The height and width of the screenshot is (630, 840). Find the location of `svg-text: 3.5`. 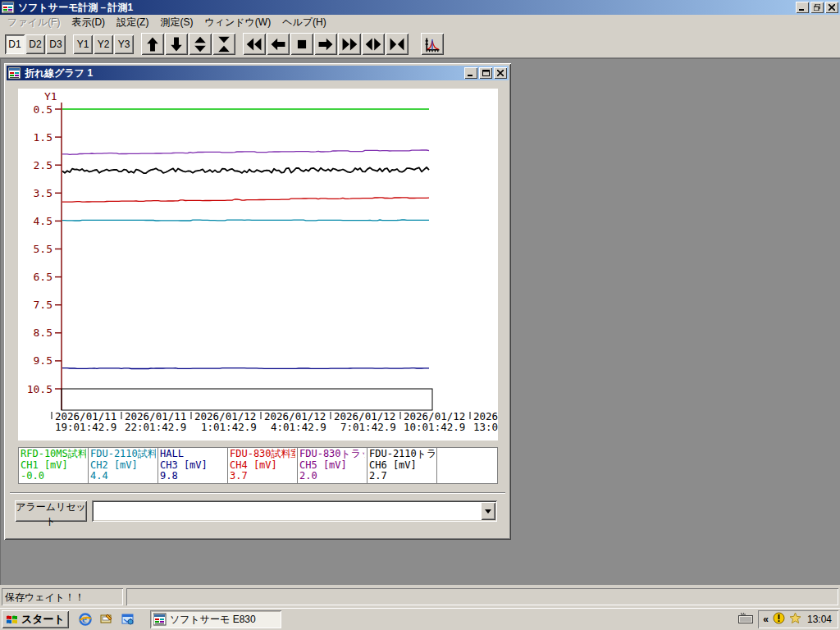

svg-text: 3.5 is located at coordinates (43, 194).